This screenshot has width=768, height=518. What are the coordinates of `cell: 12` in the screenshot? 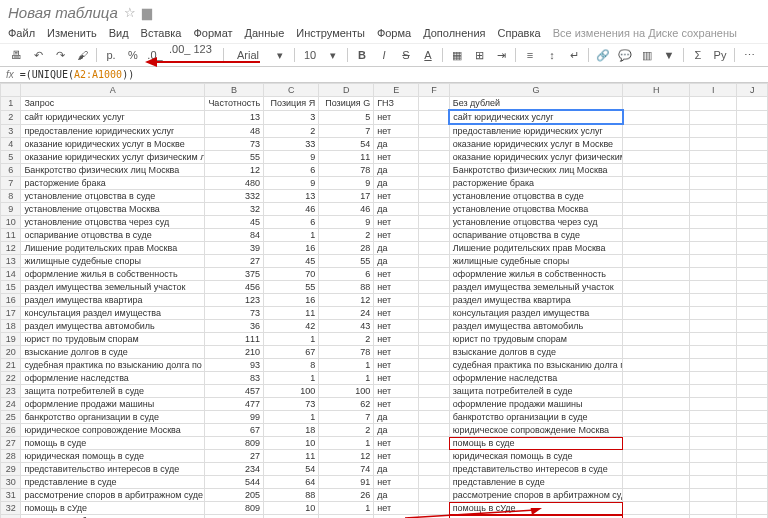 It's located at (234, 170).